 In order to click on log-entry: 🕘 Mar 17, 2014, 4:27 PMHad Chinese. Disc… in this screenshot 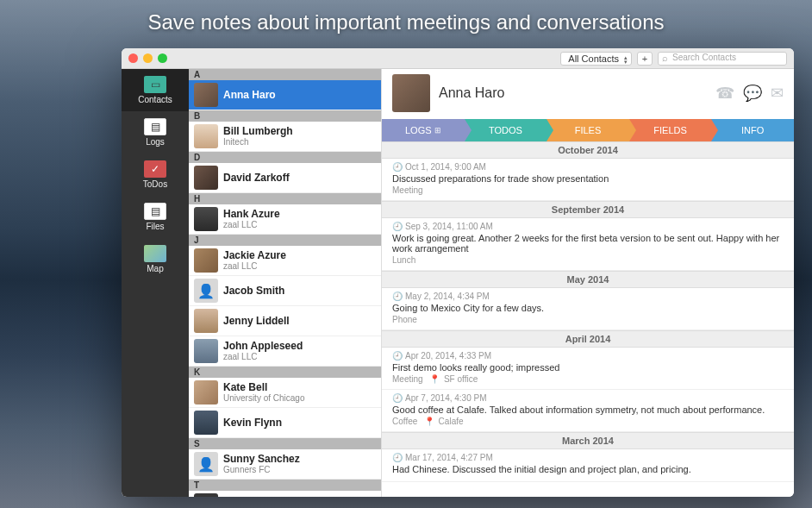, I will do `click(588, 466)`.